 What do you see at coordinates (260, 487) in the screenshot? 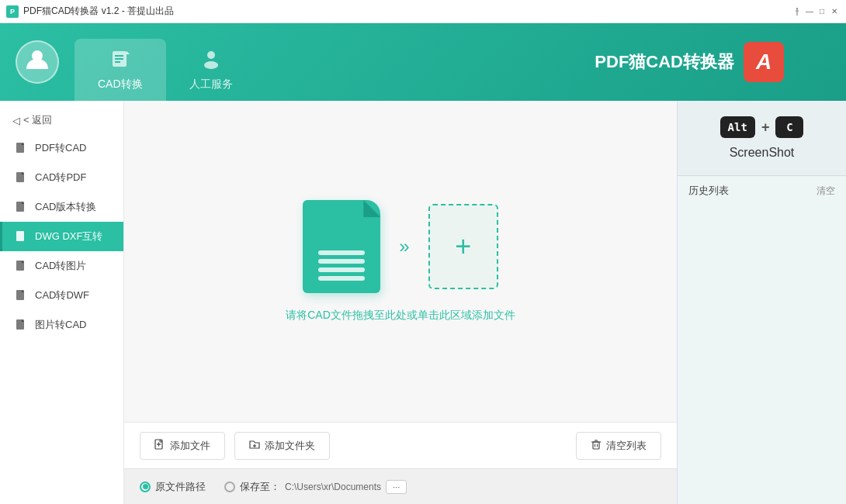
I see `save-to-label: 保存至：` at bounding box center [260, 487].